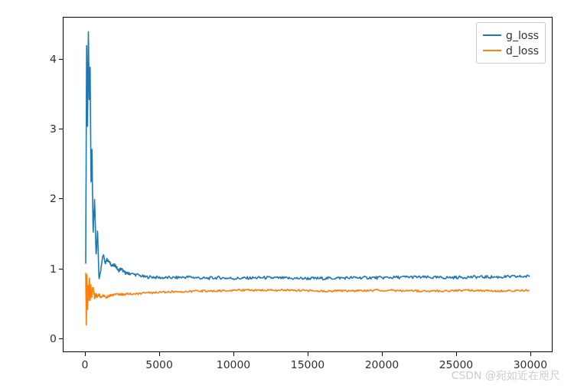  Describe the element at coordinates (86, 364) in the screenshot. I see `xtick-label: 0` at that location.